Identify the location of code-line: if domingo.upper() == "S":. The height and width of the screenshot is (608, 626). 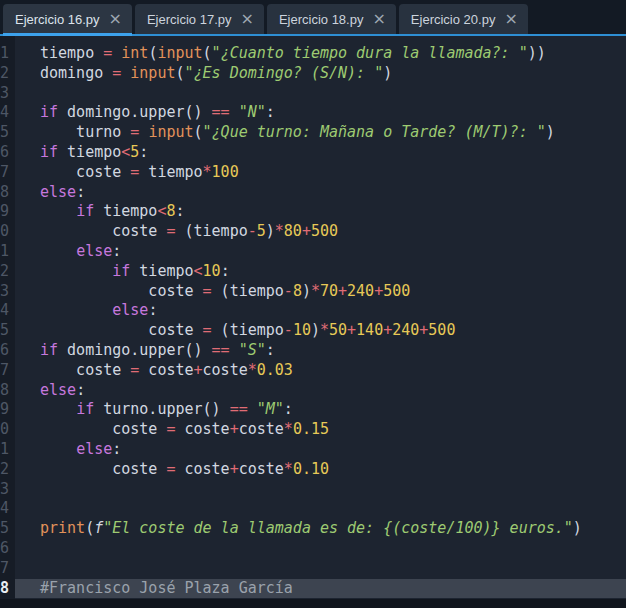
(320, 351).